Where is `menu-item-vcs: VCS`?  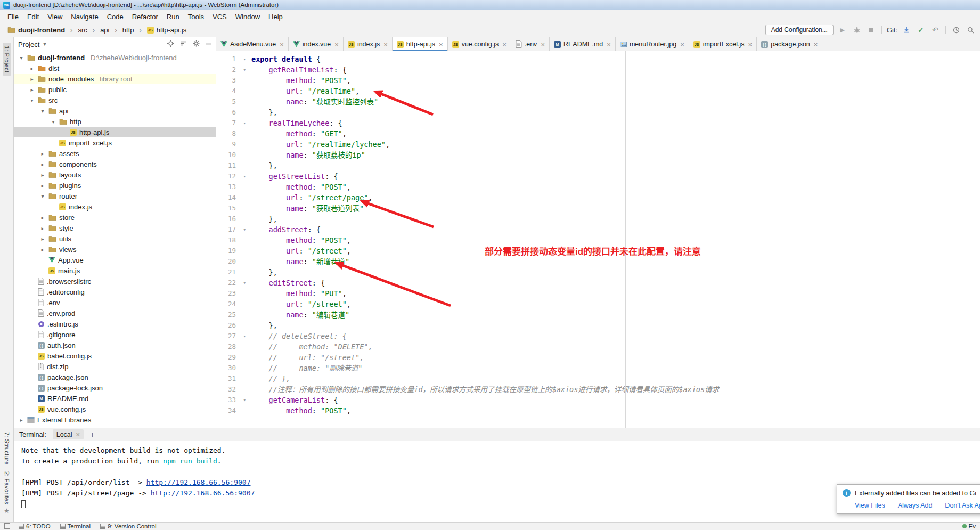
menu-item-vcs: VCS is located at coordinates (219, 17).